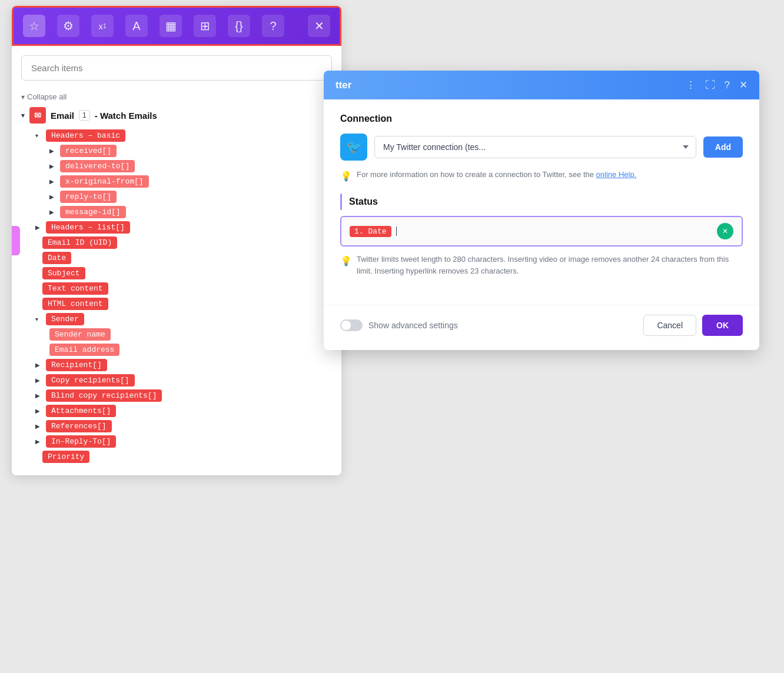 This screenshot has height=673, width=784. What do you see at coordinates (187, 304) in the screenshot?
I see `html-content-item: HTML content` at bounding box center [187, 304].